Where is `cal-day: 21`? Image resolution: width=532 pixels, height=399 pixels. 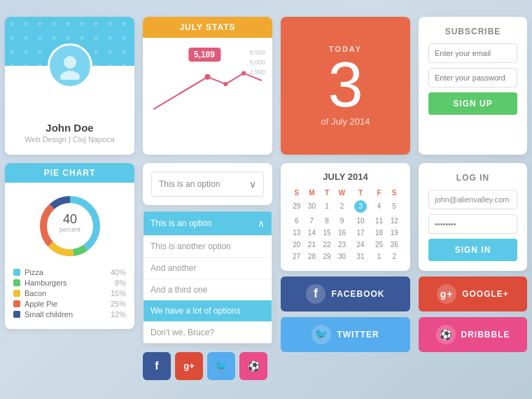
cal-day: 21 is located at coordinates (312, 245).